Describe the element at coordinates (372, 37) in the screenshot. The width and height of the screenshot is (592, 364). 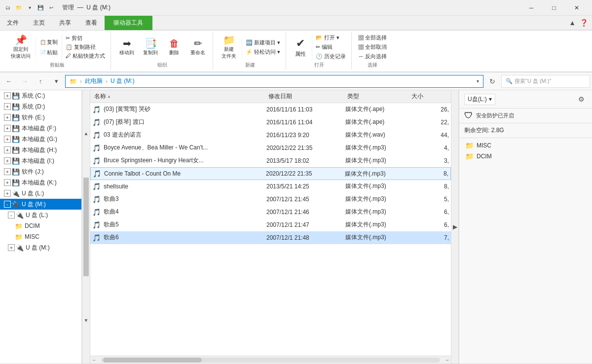
I see `select-all-button: ▦ 全部选择` at that location.